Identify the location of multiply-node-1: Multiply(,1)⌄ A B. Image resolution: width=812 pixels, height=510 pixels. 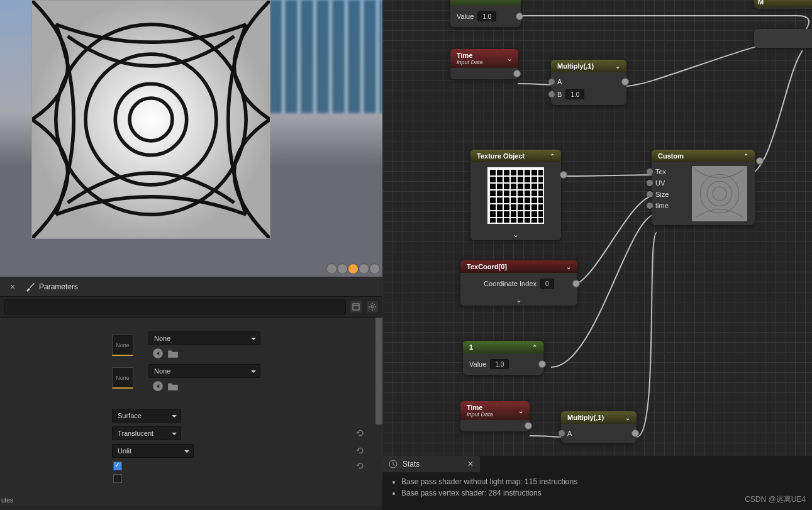
(589, 82).